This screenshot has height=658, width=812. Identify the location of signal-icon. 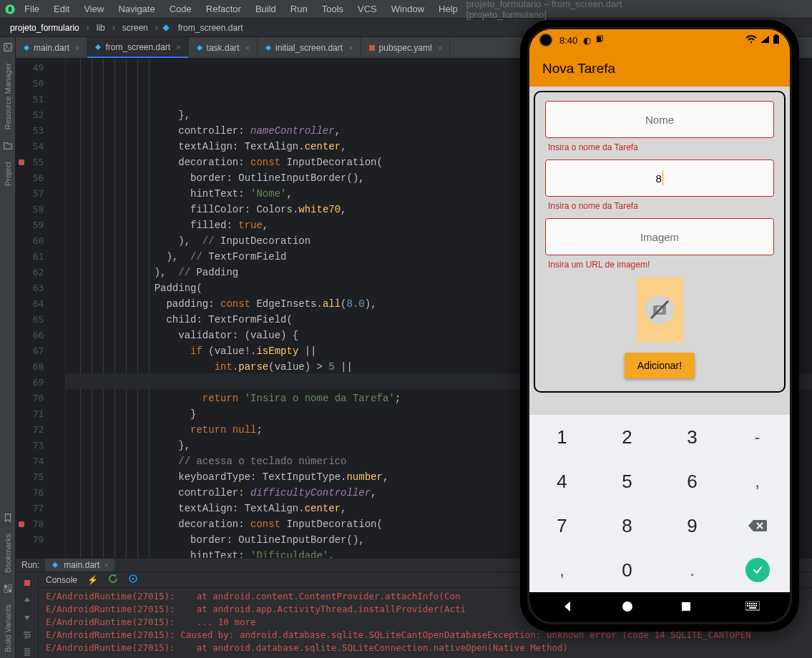
(765, 40).